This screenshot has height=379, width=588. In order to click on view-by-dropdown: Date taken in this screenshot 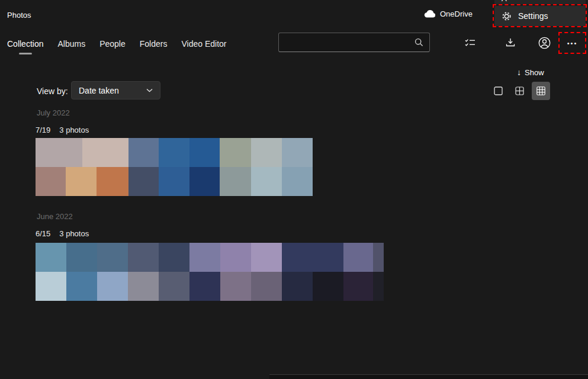, I will do `click(116, 90)`.